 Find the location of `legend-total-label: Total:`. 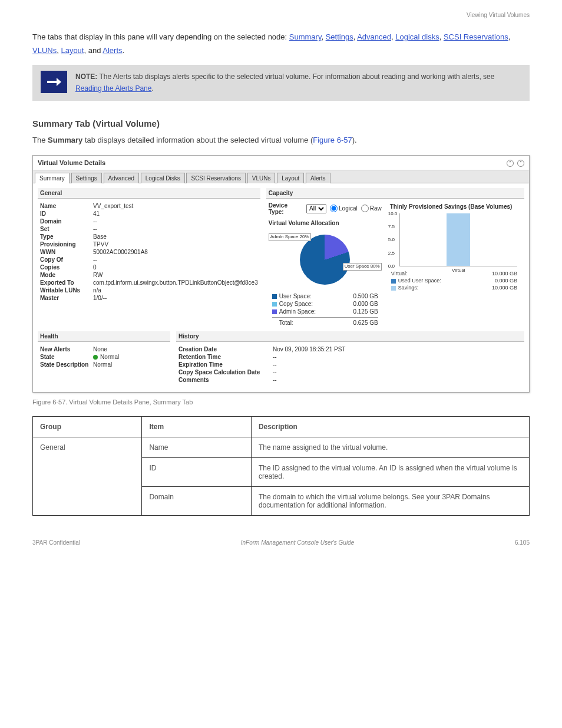

legend-total-label: Total: is located at coordinates (283, 323).